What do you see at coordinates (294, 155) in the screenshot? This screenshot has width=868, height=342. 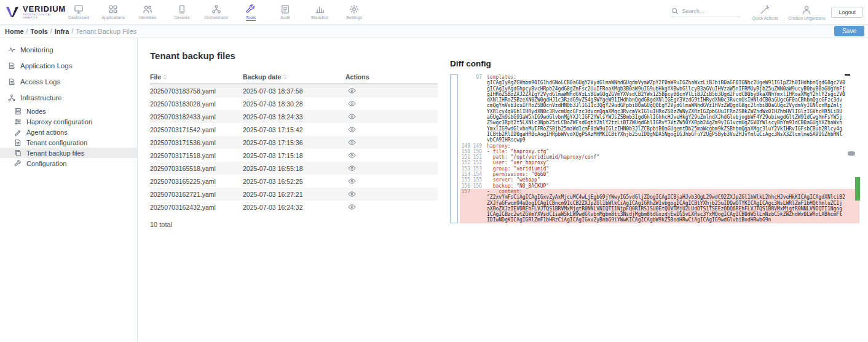 I see `table-row: 20250703171518.yaml2025-07-03 17:15:18` at bounding box center [294, 155].